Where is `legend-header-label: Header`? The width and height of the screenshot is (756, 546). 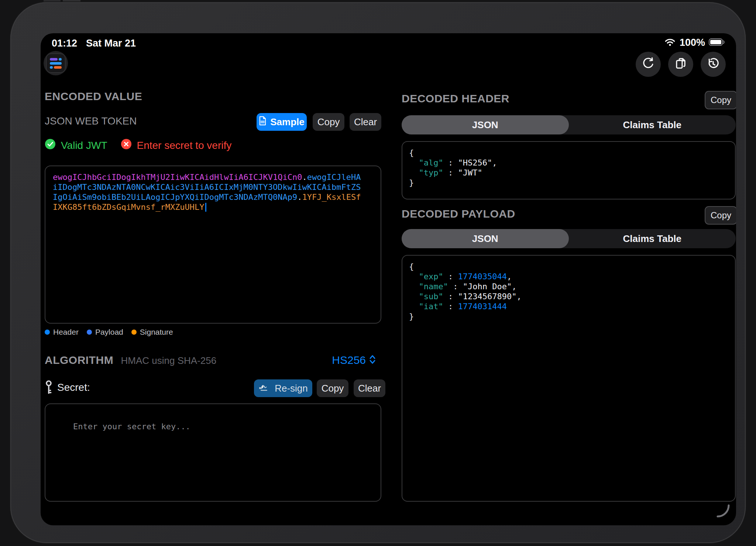 legend-header-label: Header is located at coordinates (66, 332).